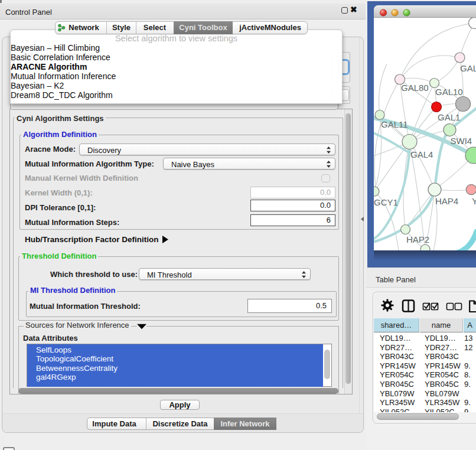 This screenshot has height=450, width=476. Describe the element at coordinates (449, 92) in the screenshot. I see `svg-text: GAL10` at that location.